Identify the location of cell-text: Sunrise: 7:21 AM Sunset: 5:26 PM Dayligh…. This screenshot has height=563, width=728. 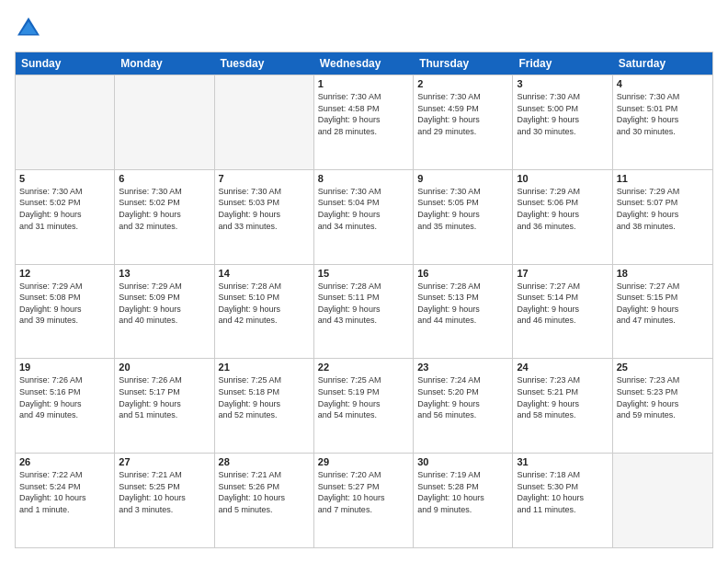
(265, 492).